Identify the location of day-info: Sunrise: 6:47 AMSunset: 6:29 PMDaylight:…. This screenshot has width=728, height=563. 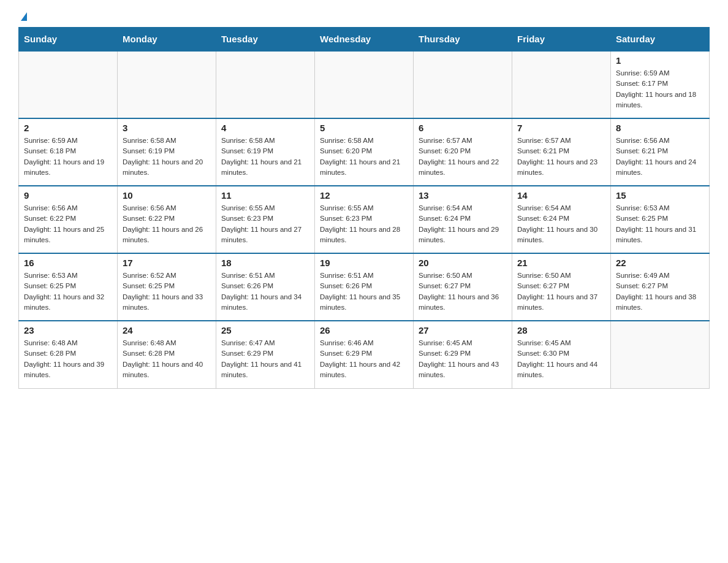
(265, 359).